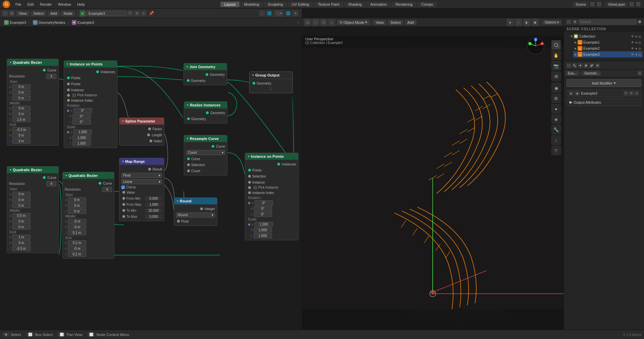 This screenshot has width=644, height=339. What do you see at coordinates (77, 243) in the screenshot?
I see `qb3-end-x: 0.2 m` at bounding box center [77, 243].